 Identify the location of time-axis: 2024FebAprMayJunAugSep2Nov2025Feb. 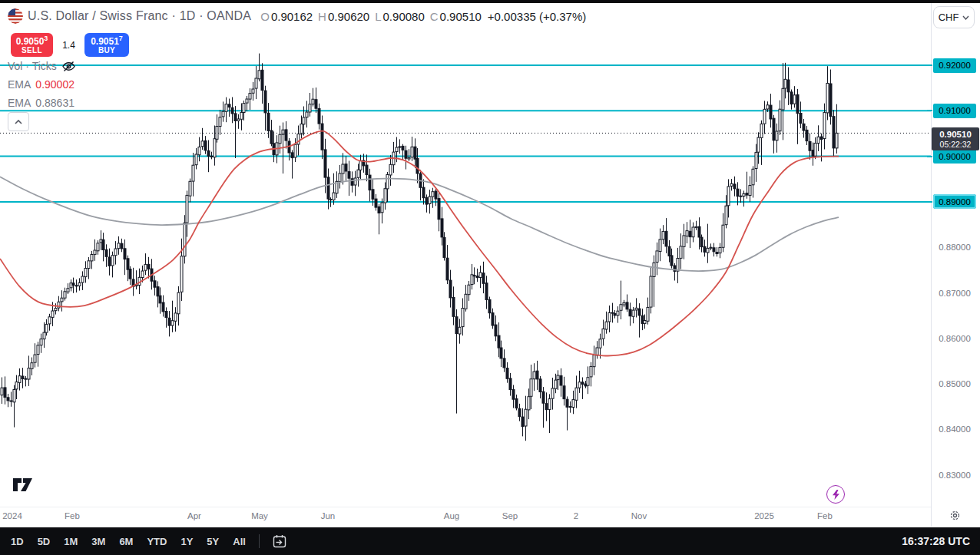
(465, 517).